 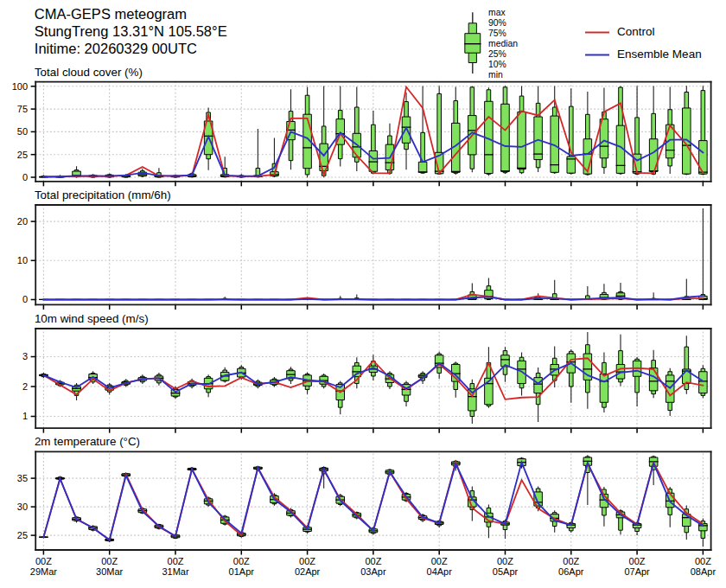 I want to click on svg-text: 01Apr, so click(x=242, y=572).